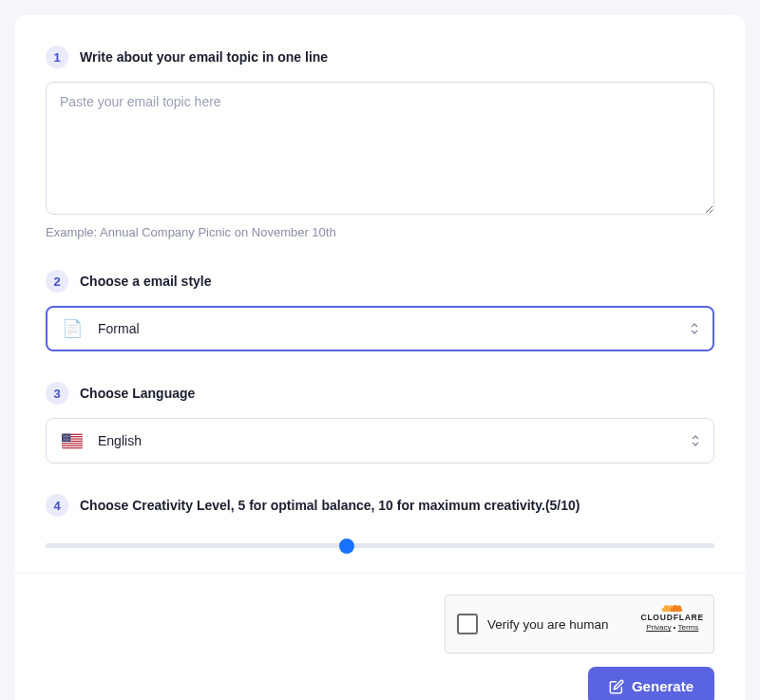 This screenshot has width=760, height=700. What do you see at coordinates (57, 505) in the screenshot?
I see `step-number-badge: 4` at bounding box center [57, 505].